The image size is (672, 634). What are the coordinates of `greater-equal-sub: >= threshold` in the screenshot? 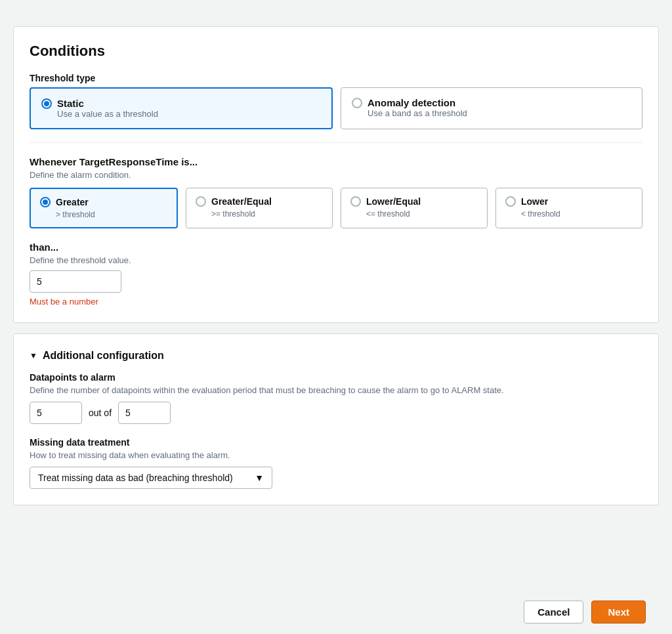 It's located at (267, 214).